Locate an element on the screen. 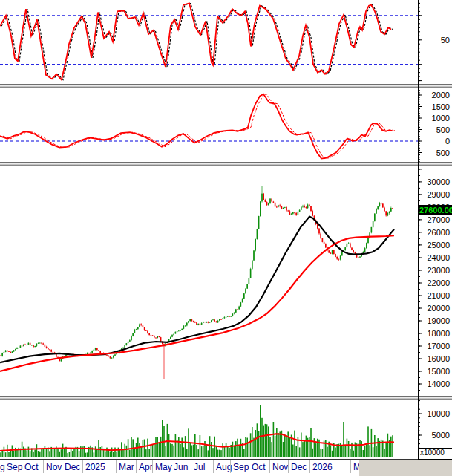  axis-tick-label: 30000 is located at coordinates (438, 182).